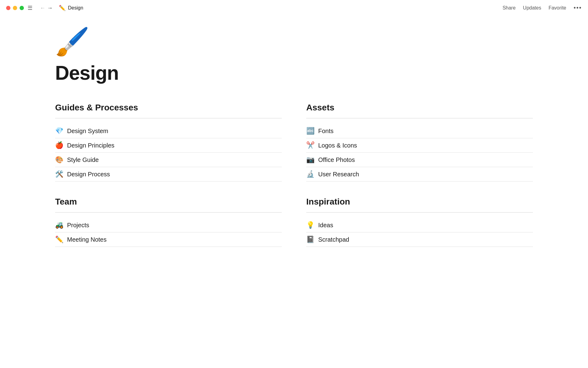 The width and height of the screenshot is (588, 368). What do you see at coordinates (59, 225) in the screenshot?
I see `projects-icon: 🚜` at bounding box center [59, 225].